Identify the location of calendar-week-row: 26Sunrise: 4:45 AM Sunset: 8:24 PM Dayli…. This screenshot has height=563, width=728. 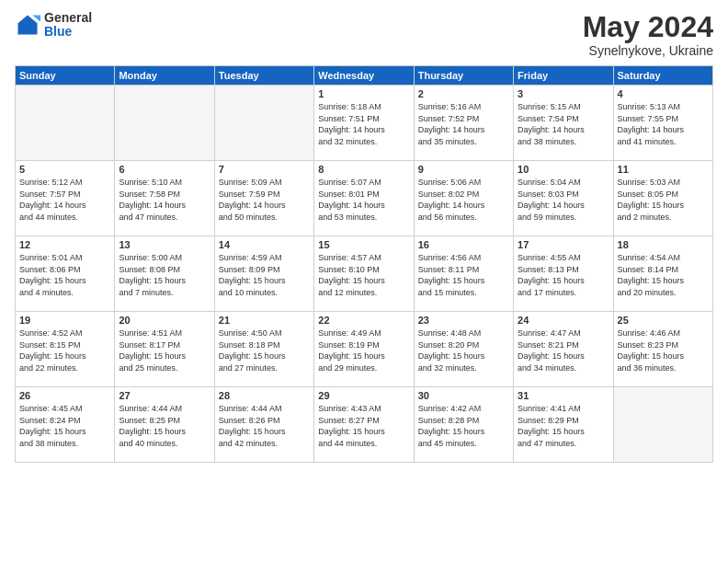
(364, 425).